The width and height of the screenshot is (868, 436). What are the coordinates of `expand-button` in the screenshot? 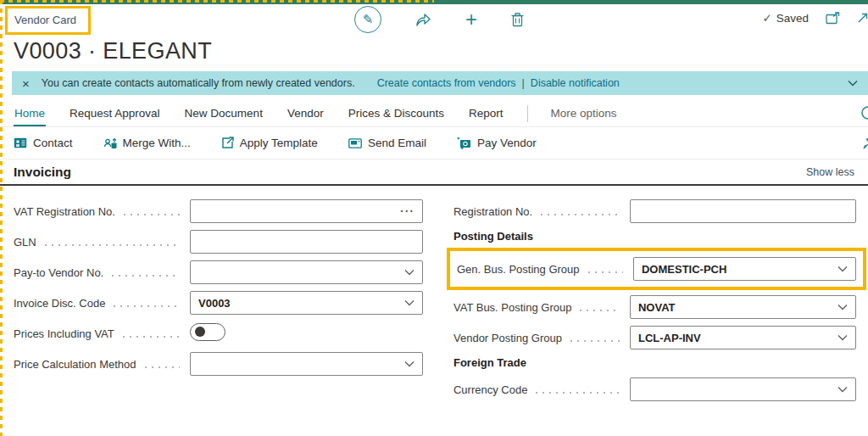 It's located at (863, 18).